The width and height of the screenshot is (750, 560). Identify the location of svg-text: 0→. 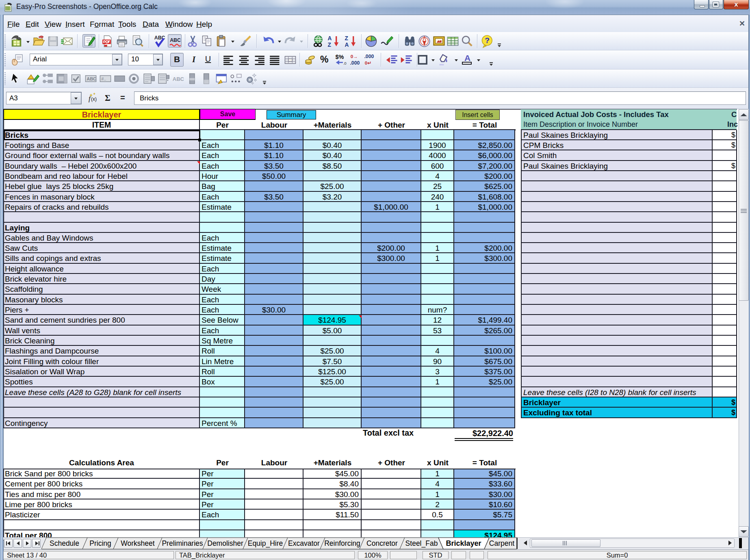
(354, 56).